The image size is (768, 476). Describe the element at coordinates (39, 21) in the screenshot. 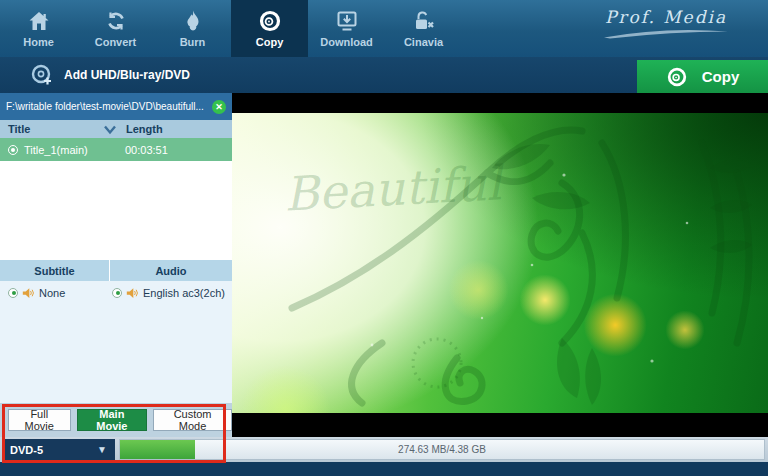

I see `home-icon` at that location.